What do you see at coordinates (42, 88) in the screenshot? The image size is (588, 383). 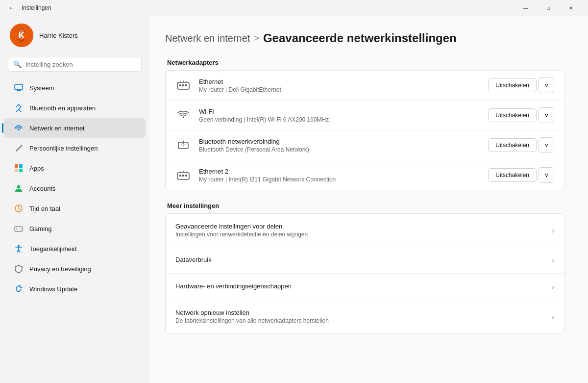 I see `sidebar-label-systeem: Systeem` at bounding box center [42, 88].